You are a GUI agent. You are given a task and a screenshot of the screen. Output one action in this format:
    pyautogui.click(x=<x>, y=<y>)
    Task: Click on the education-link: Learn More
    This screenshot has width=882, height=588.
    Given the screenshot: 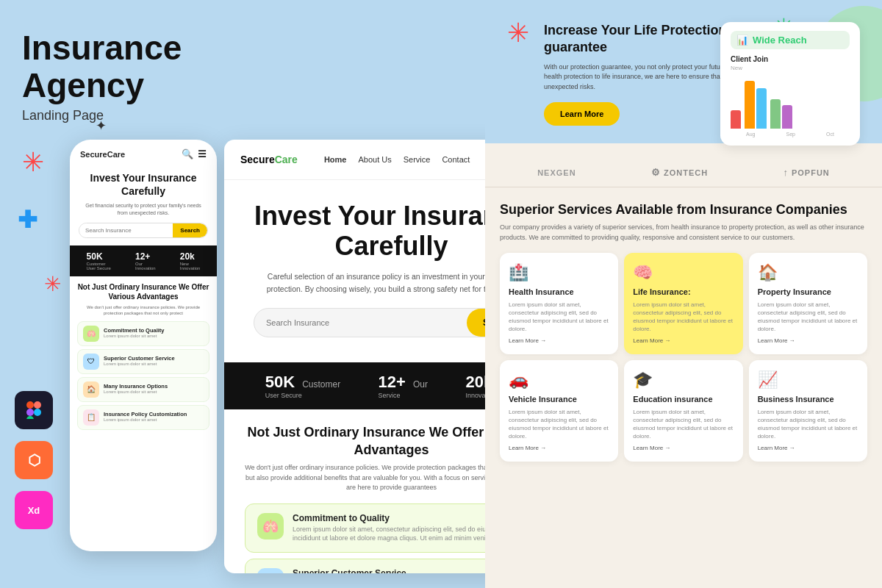 What is the action you would take?
    pyautogui.click(x=684, y=448)
    